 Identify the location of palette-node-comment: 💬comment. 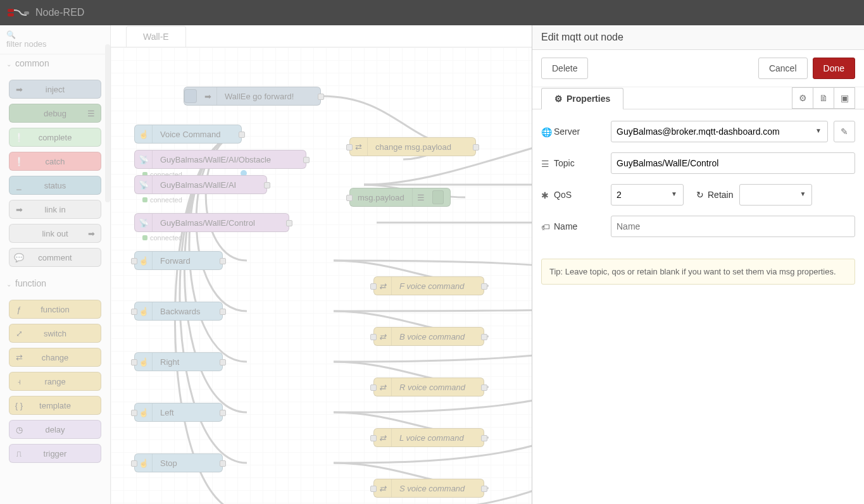
(55, 257).